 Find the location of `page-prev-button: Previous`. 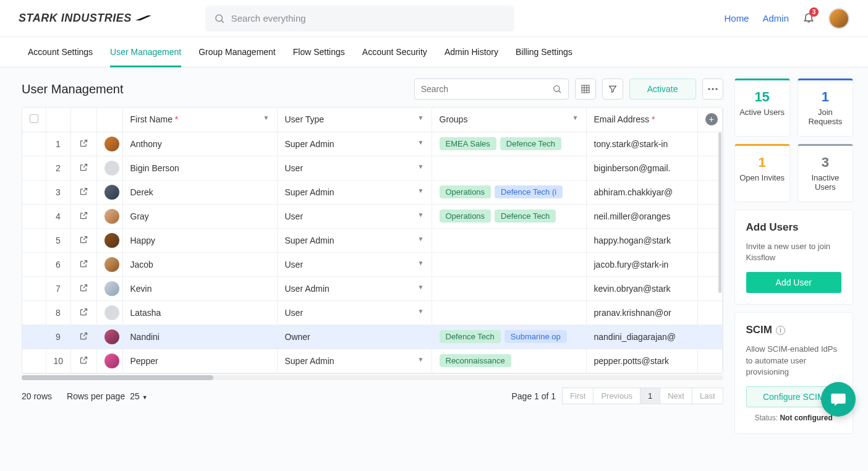

page-prev-button: Previous is located at coordinates (617, 396).